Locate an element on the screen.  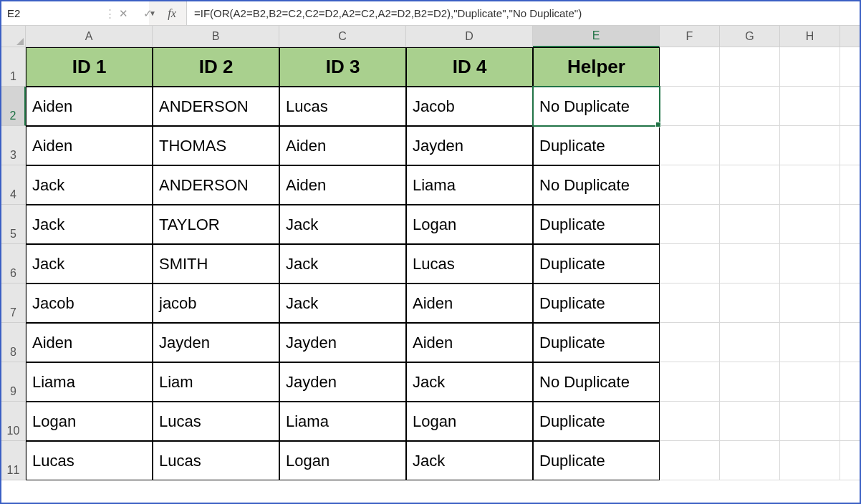
cell-d6: Lucas is located at coordinates (470, 263).